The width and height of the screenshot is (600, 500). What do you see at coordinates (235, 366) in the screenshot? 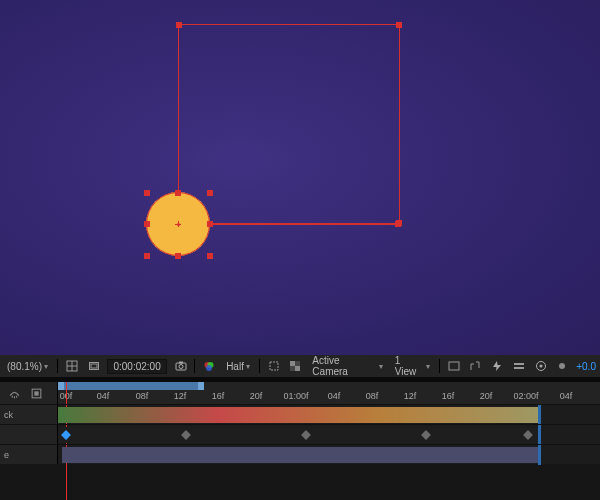
I see `resolution-value: Half` at bounding box center [235, 366].